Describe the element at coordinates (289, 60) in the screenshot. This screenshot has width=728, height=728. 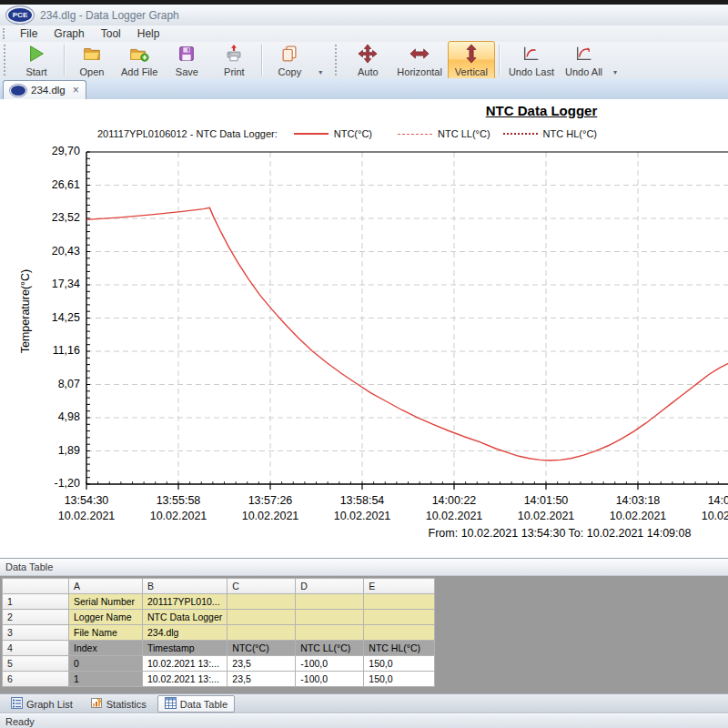
I see `copy-button: Copy` at that location.